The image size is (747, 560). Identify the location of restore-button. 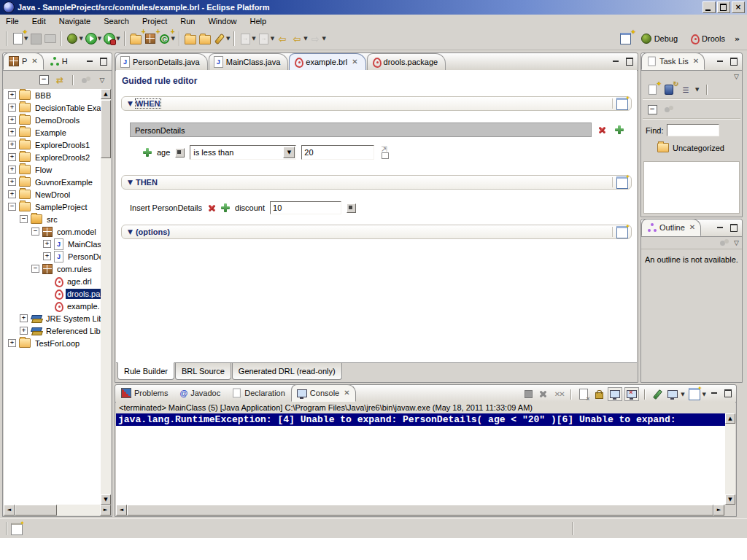
(724, 7).